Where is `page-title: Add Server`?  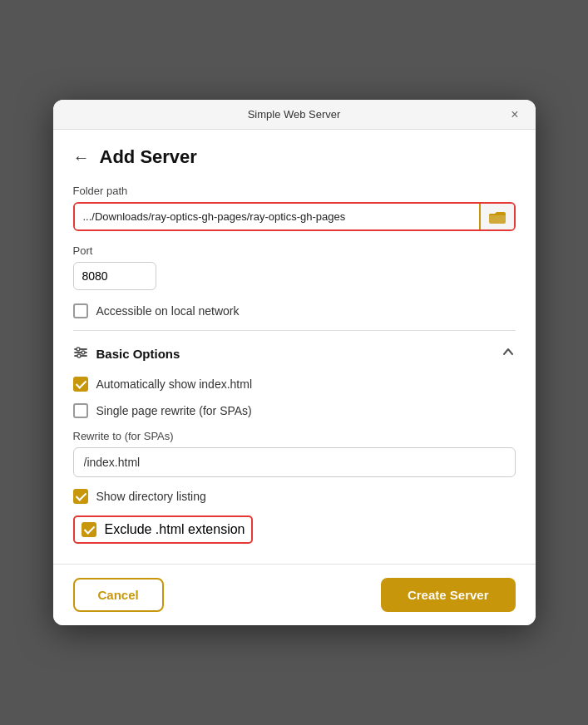 page-title: Add Server is located at coordinates (148, 157).